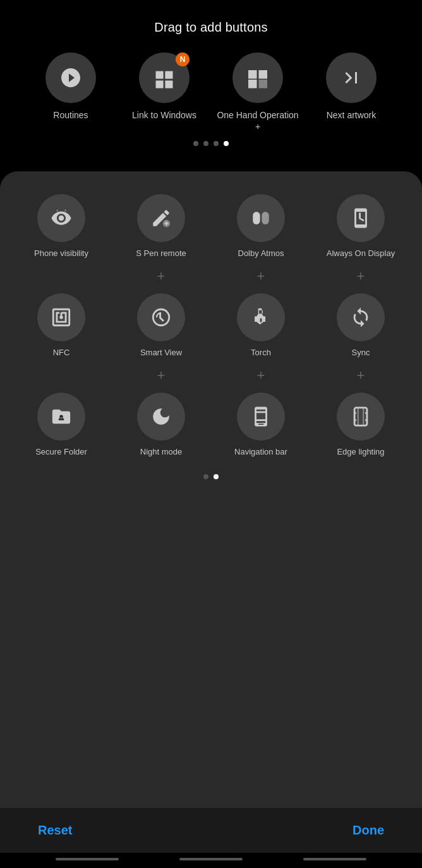 The image size is (422, 868). What do you see at coordinates (258, 121) in the screenshot?
I see `one-hand-label: One Hand Operation +` at bounding box center [258, 121].